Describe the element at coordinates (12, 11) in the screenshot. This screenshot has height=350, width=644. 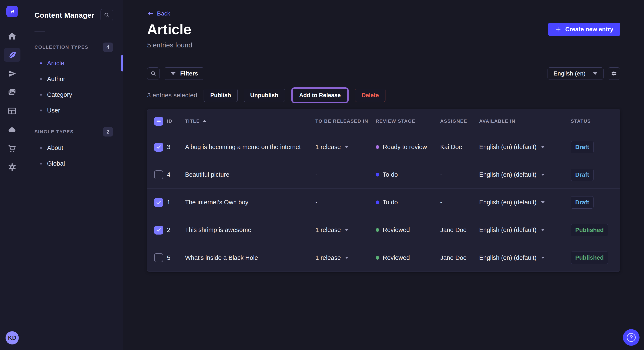
I see `strapi-logo-icon` at that location.